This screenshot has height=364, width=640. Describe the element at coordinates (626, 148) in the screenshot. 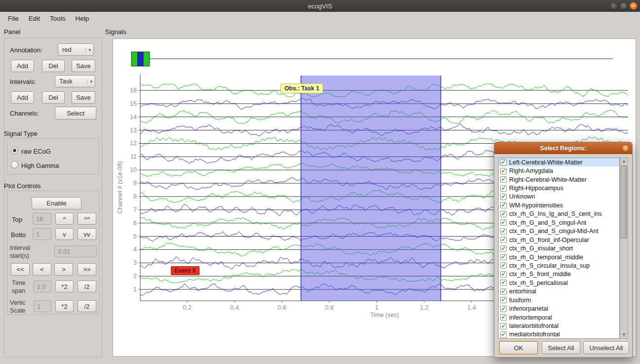

I see `dialog-close-icon: ×` at that location.